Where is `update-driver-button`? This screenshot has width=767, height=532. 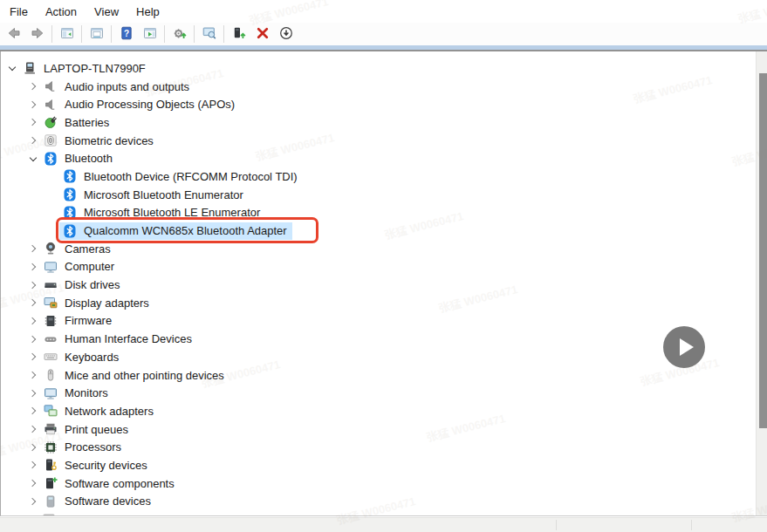
update-driver-button is located at coordinates (180, 35).